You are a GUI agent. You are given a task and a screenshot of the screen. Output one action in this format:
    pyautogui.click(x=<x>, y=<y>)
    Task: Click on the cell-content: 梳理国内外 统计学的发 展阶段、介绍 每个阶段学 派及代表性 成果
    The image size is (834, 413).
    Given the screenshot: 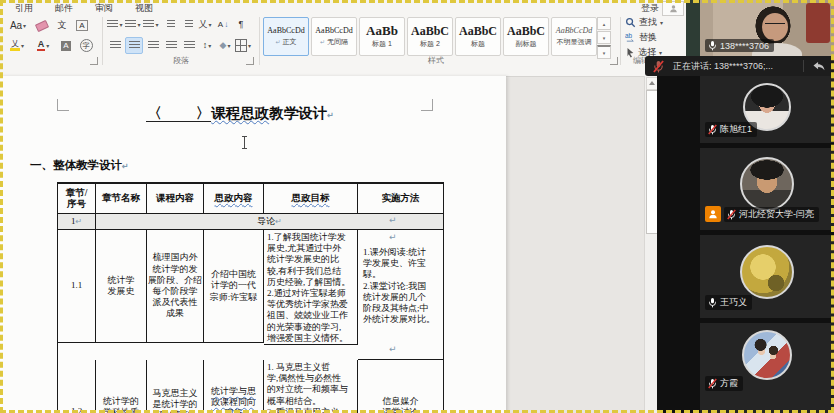 What is the action you would take?
    pyautogui.click(x=176, y=286)
    